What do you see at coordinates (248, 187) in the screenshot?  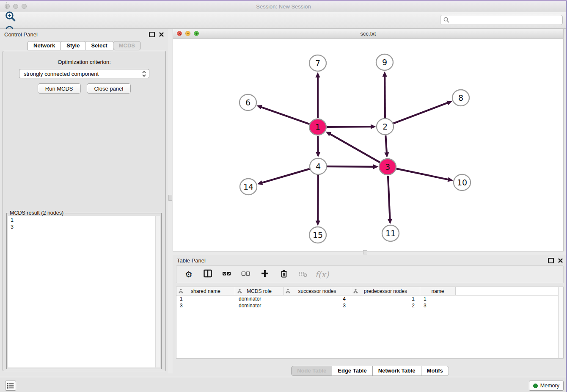 I see `node-14: 14` at bounding box center [248, 187].